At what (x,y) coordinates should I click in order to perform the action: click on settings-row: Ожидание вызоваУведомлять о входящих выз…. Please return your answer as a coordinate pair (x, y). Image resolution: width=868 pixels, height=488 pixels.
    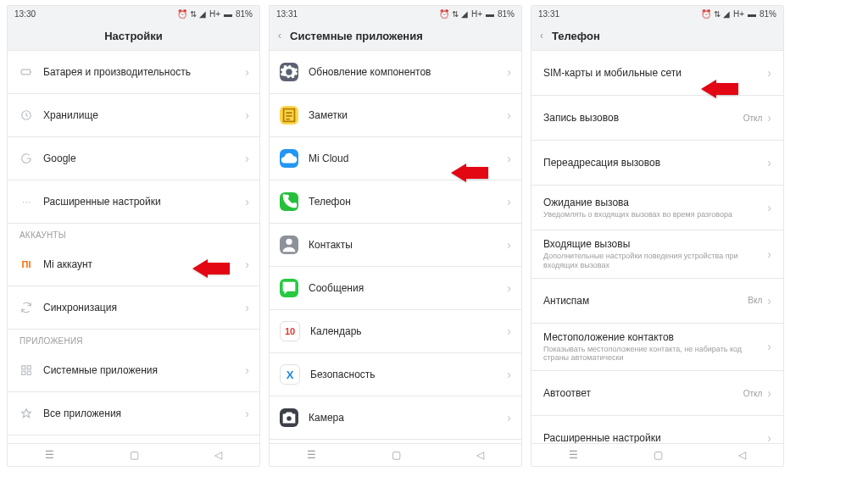
    Looking at the image, I should click on (658, 208).